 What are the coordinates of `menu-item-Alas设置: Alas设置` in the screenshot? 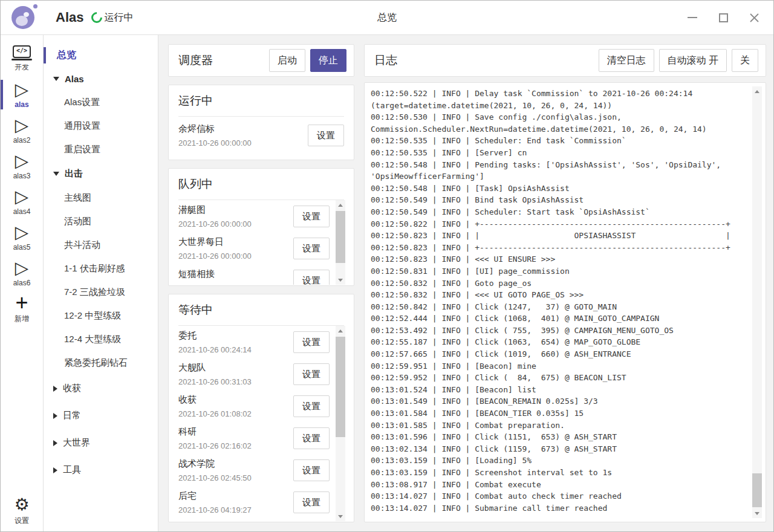 It's located at (100, 103).